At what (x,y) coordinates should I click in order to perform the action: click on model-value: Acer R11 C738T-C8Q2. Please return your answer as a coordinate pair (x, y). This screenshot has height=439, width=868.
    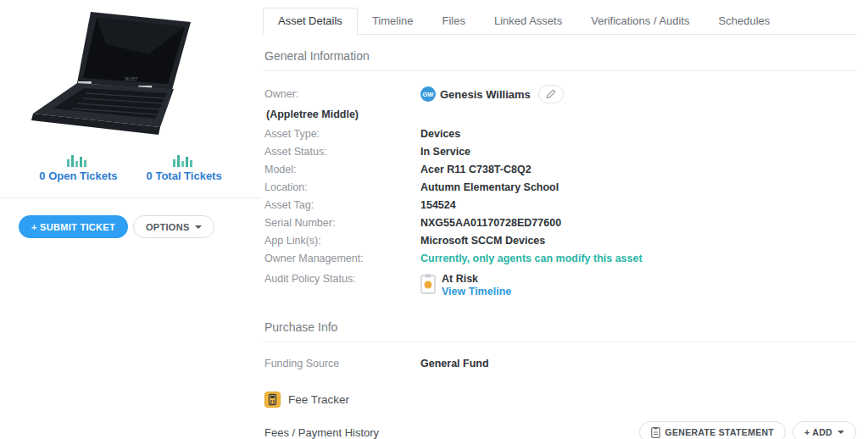
    Looking at the image, I should click on (476, 169).